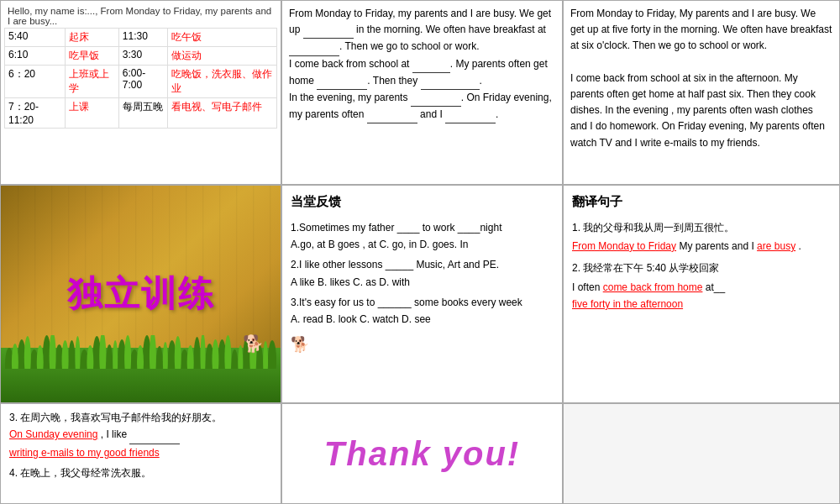  I want to click on q2-text: 2.I like other lessons _____ Music, Art …, so click(395, 265).